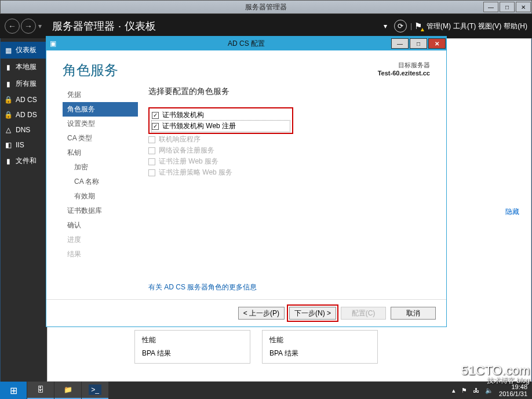 This screenshot has width=532, height=399. What do you see at coordinates (12, 26) in the screenshot?
I see `arrow-left-icon: ←` at bounding box center [12, 26].